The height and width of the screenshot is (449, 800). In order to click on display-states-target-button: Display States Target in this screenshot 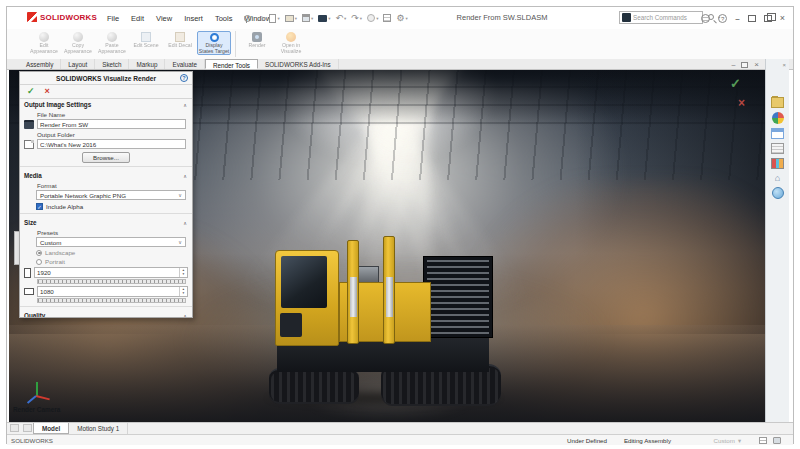, I will do `click(214, 43)`.